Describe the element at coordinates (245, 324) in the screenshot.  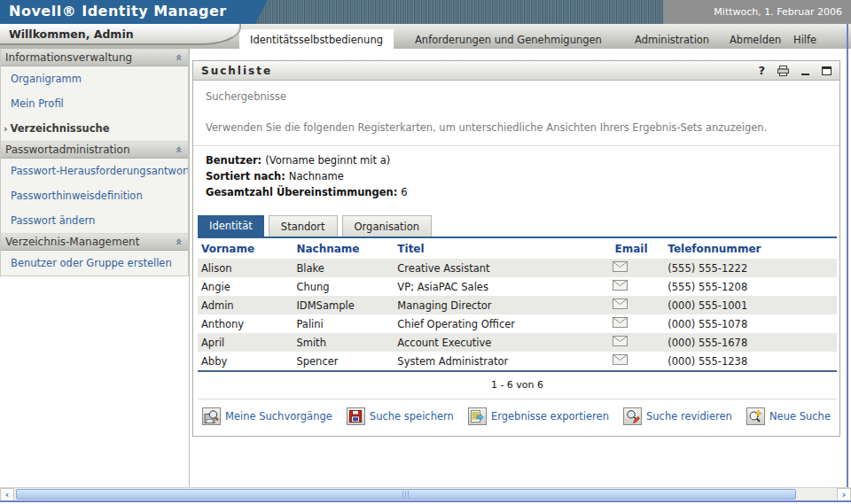
I see `cell-vorname: Anthony` at that location.